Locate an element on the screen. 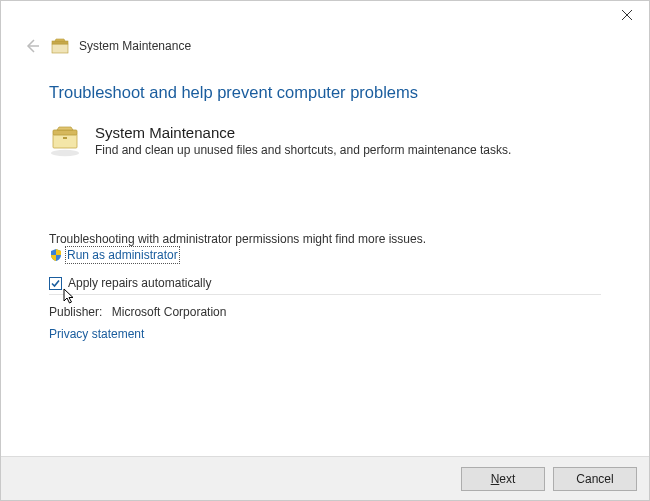 This screenshot has width=650, height=501. divider is located at coordinates (325, 294).